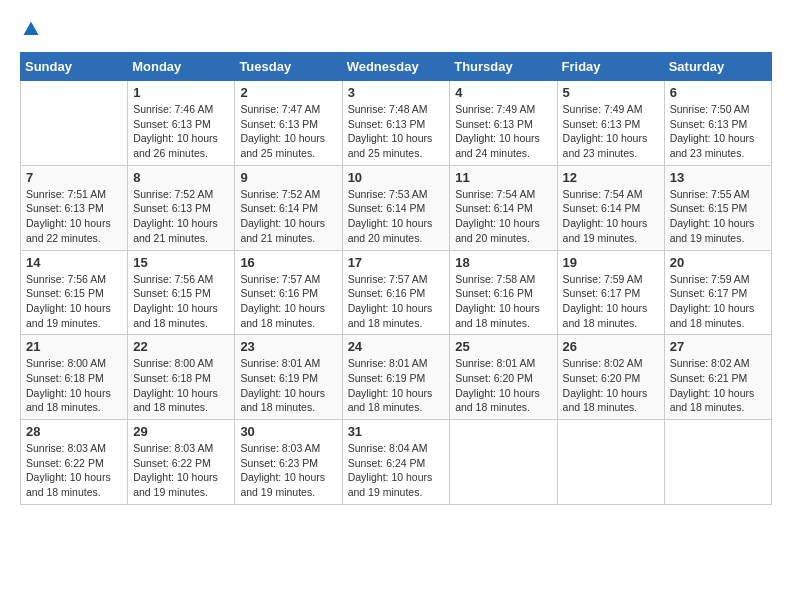  What do you see at coordinates (718, 208) in the screenshot?
I see `calendar-cell: 13Sunrise: 7:55 AMSunset: 6:15 PMDayligh…` at bounding box center [718, 208].